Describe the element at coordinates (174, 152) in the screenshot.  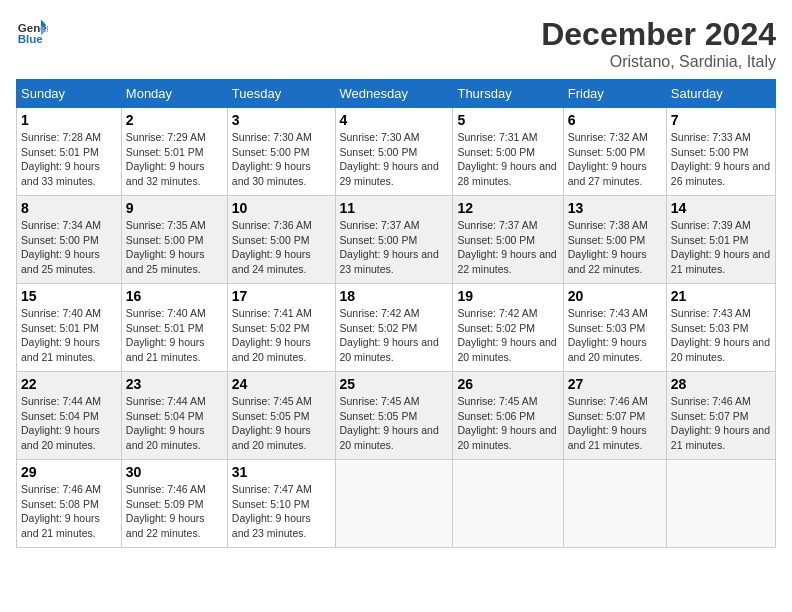
I see `table-row: 2 Sunrise: 7:29 AM Sunset: 5:01 PM Dayli…` at that location.